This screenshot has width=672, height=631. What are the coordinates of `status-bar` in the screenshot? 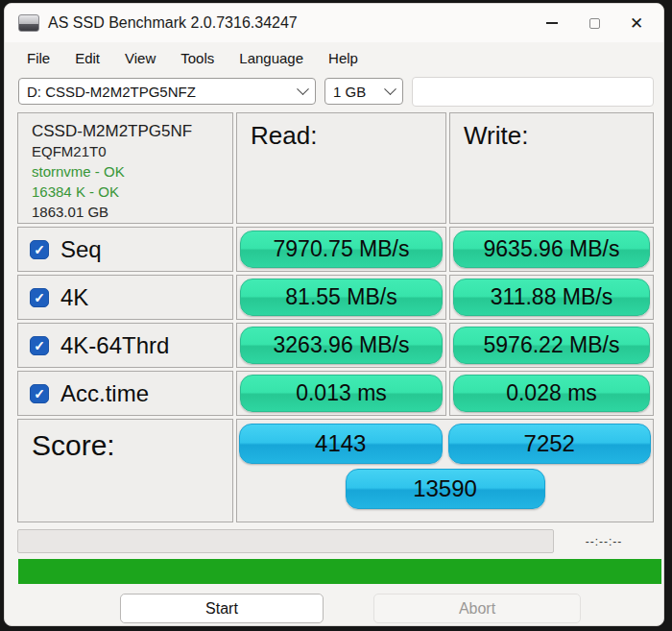 It's located at (286, 542).